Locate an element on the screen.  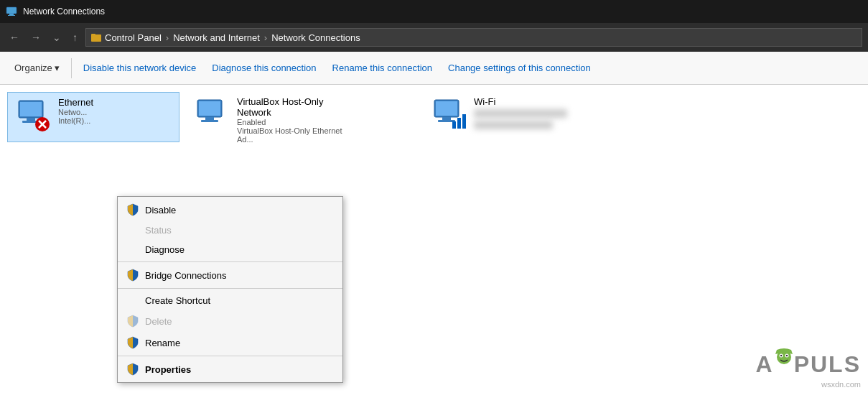
ctx-bridge-label: Bridge Connections is located at coordinates (185, 276).